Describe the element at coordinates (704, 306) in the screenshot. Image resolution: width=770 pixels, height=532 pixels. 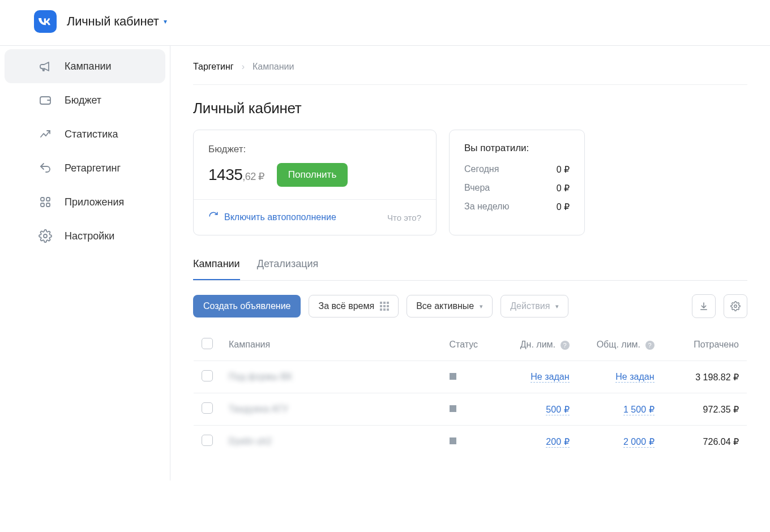
I see `download-button` at that location.